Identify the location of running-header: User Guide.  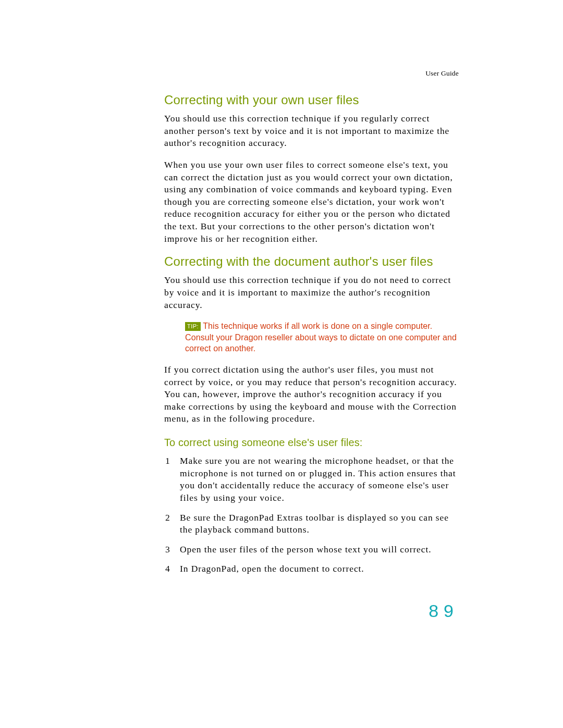
(442, 73).